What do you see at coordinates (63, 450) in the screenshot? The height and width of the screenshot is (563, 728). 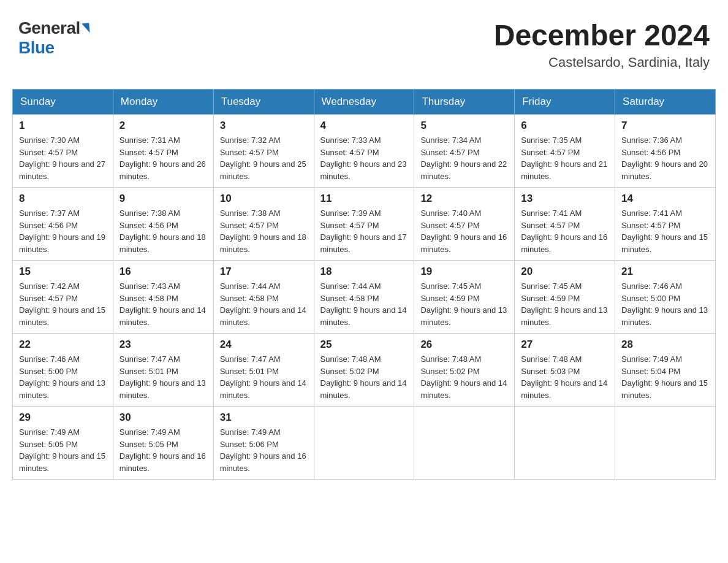 I see `day-info-29: Sunrise: 7:49 AMSunset: 5:05 PMDaylight:…` at bounding box center [63, 450].